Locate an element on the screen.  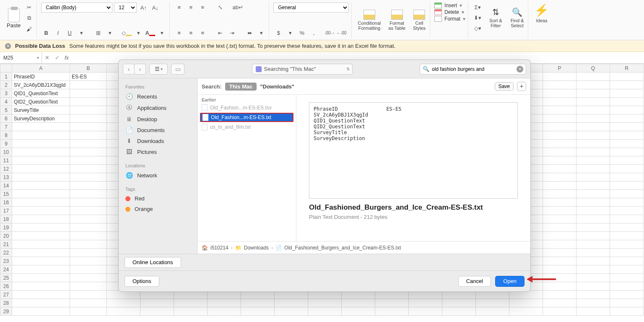
row-header: 13 is located at coordinates (6, 177).